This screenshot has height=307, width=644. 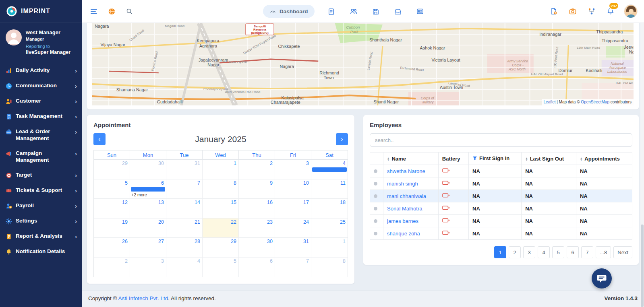 What do you see at coordinates (184, 208) in the screenshot?
I see `calendar-cell: 14` at bounding box center [184, 208].